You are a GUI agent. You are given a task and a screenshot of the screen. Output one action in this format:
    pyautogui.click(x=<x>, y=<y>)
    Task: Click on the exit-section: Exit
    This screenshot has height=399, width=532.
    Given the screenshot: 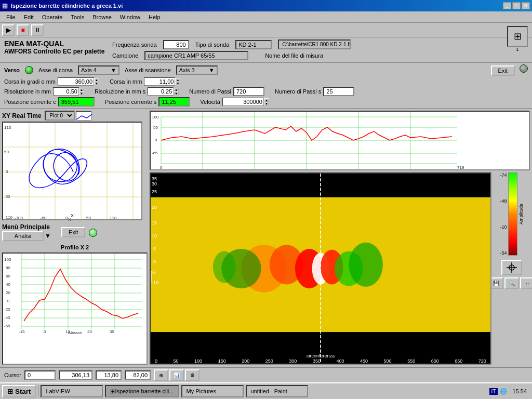 What is the action you would take?
    pyautogui.click(x=79, y=232)
    